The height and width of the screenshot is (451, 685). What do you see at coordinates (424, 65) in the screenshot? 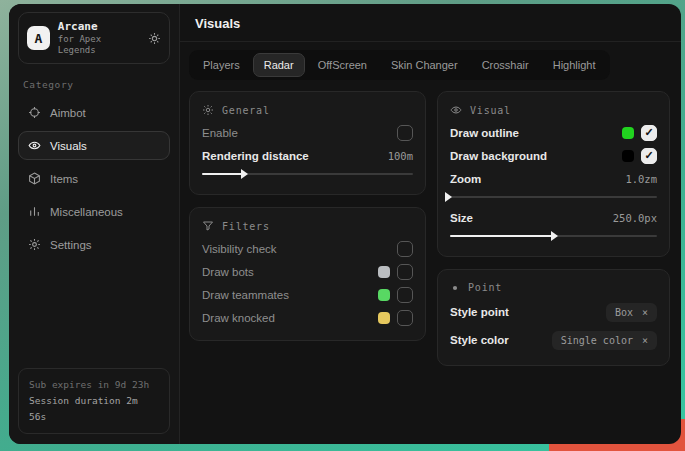
I see `tab-skin-changer: Skin Changer` at bounding box center [424, 65].